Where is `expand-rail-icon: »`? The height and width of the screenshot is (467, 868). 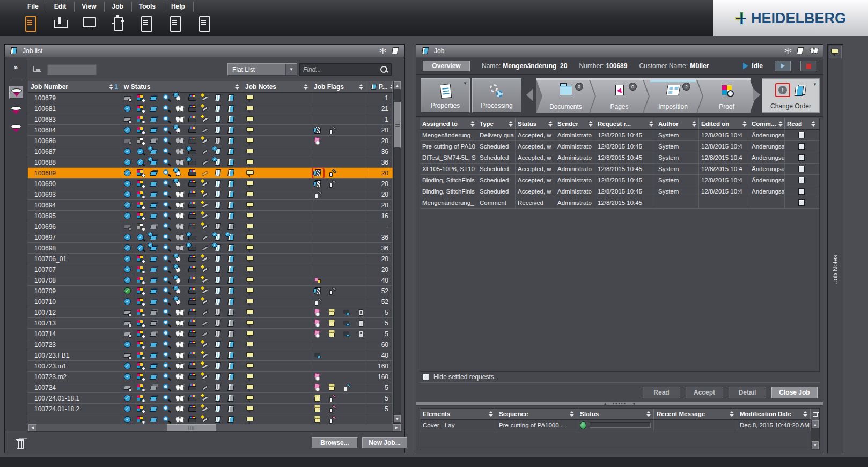 expand-rail-icon: » is located at coordinates (16, 68).